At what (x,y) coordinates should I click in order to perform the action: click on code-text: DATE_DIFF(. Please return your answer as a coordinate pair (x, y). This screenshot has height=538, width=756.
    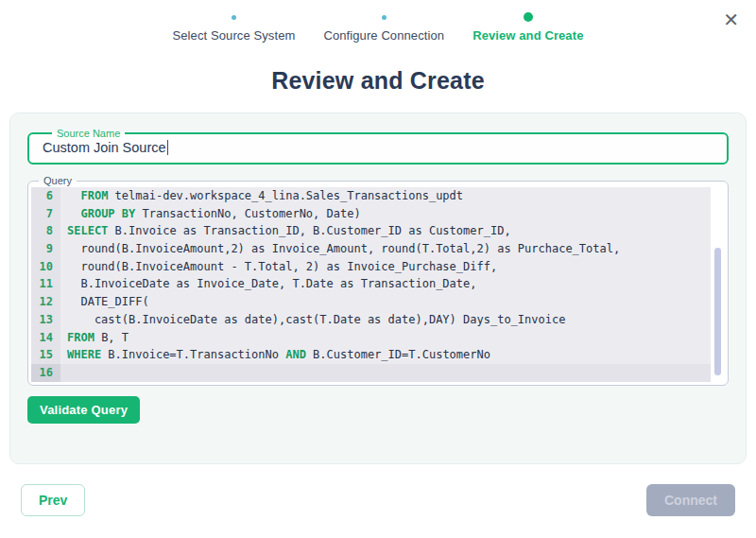
    Looking at the image, I should click on (105, 303).